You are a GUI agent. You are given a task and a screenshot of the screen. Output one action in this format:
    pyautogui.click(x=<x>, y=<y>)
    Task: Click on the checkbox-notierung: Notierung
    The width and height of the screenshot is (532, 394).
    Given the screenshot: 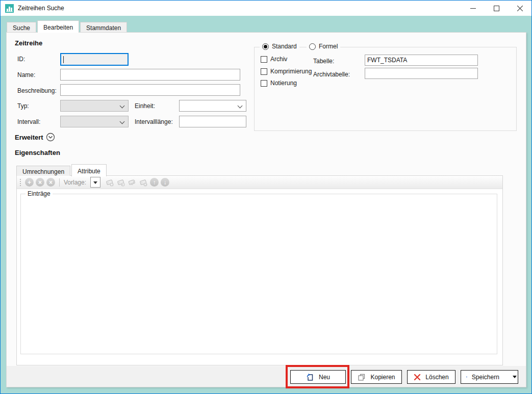 What is the action you would take?
    pyautogui.click(x=278, y=83)
    